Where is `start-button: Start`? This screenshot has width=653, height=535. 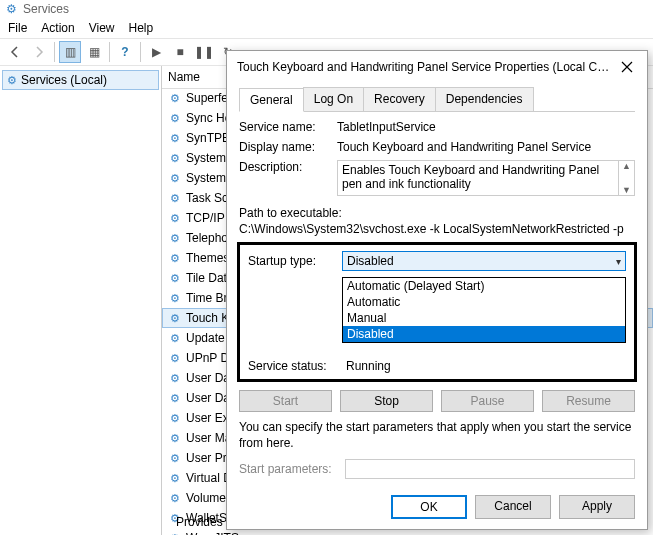
start-button: Start is located at coordinates (286, 401).